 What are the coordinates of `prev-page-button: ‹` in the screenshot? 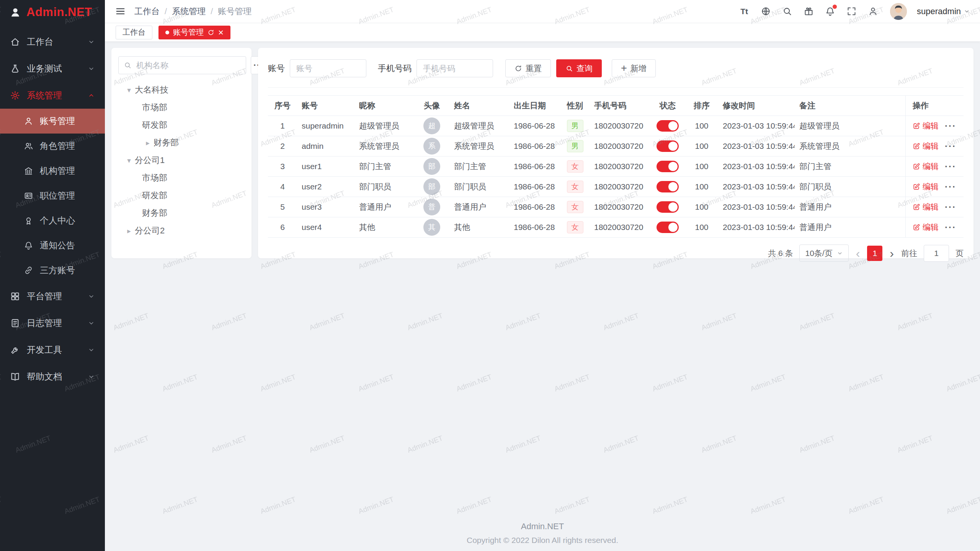 It's located at (858, 253).